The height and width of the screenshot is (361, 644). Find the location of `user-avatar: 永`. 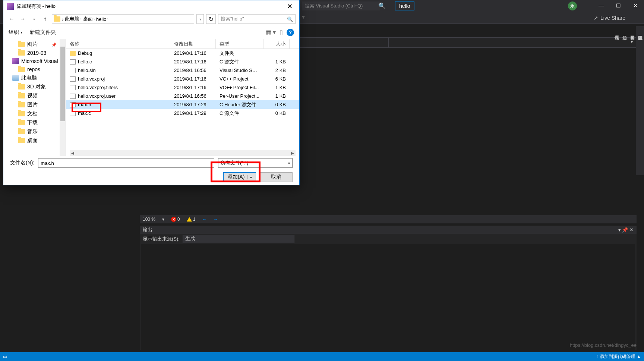

user-avatar: 永 is located at coordinates (572, 6).